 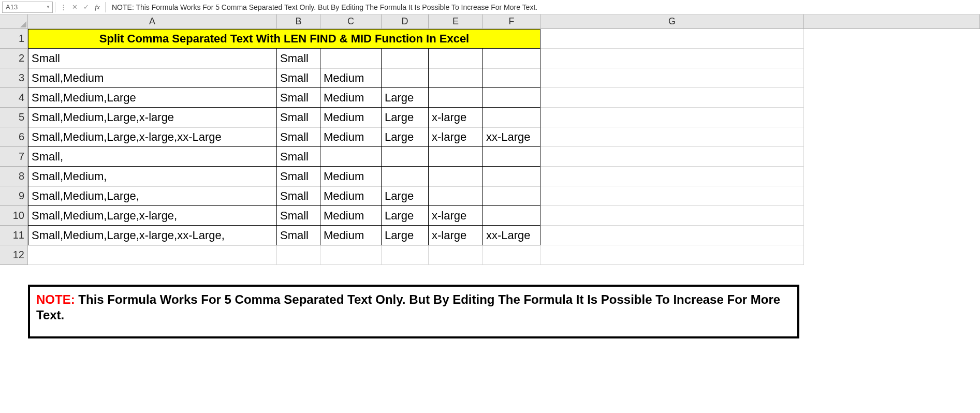 I want to click on row-header-2: 2, so click(x=14, y=58).